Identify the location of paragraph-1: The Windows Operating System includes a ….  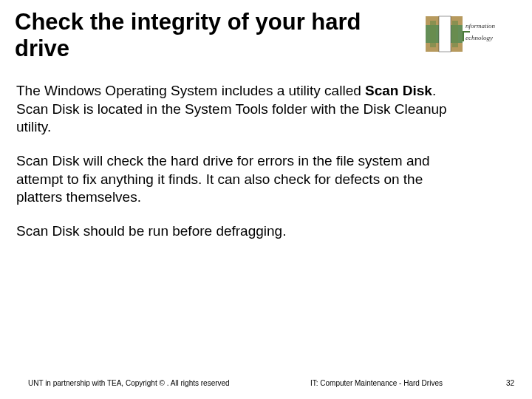
(234, 109).